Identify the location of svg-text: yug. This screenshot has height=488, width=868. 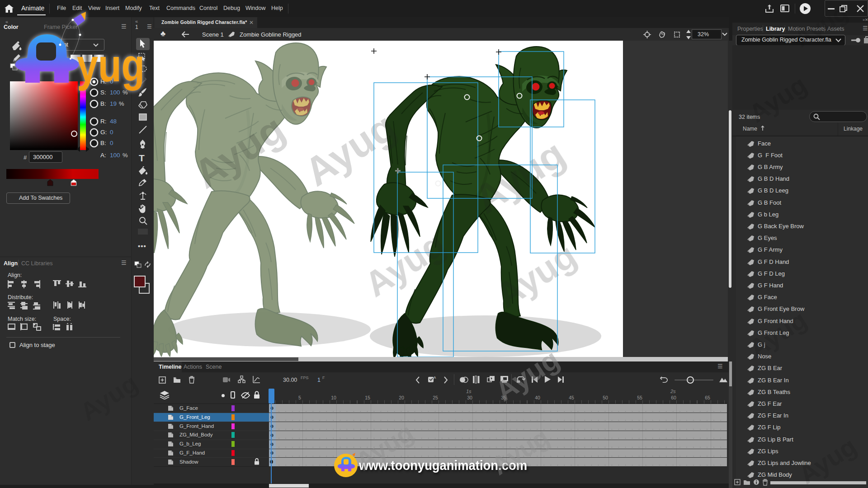
(111, 66).